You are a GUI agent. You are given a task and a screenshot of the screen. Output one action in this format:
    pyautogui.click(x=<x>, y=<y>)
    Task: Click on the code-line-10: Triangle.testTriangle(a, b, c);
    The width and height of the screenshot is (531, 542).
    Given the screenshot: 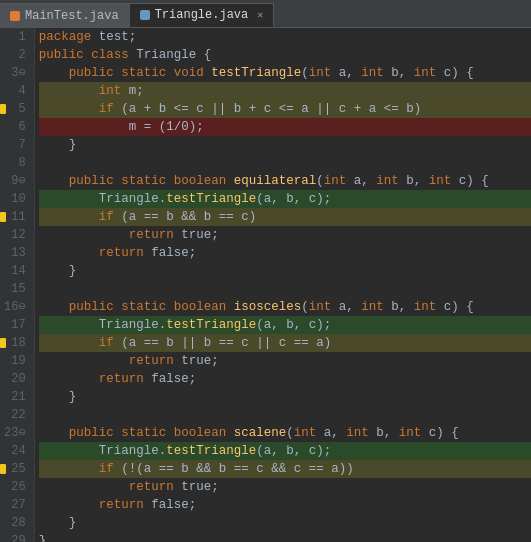 What is the action you would take?
    pyautogui.click(x=285, y=199)
    